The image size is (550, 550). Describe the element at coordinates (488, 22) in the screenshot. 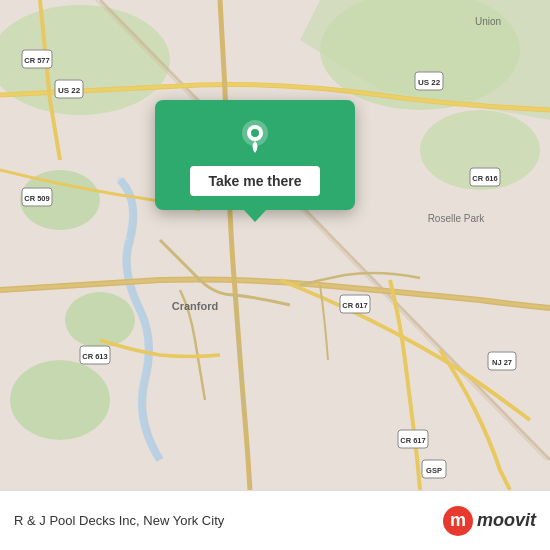

I see `svg-text: Union` at that location.